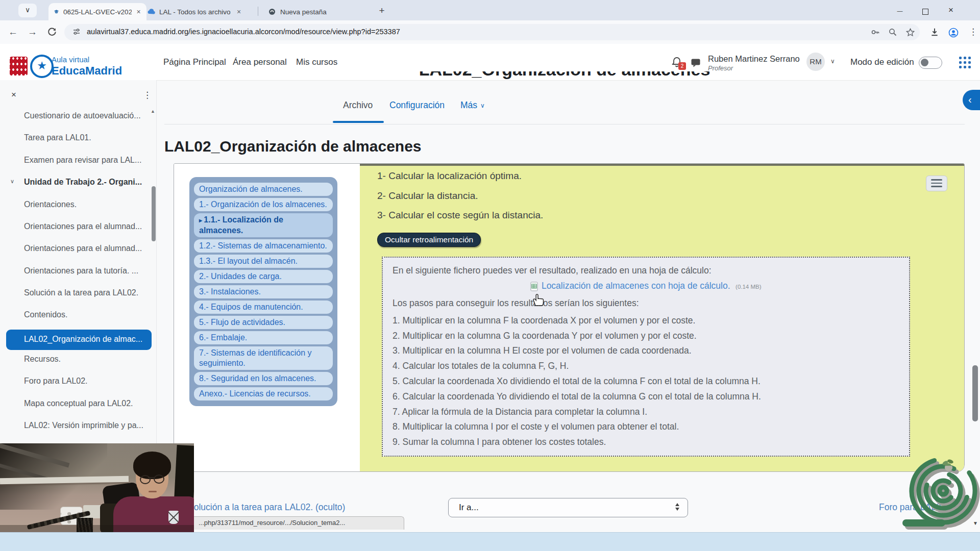 The height and width of the screenshot is (551, 980). I want to click on sidebar-item: Solución a la tarea para LAL02., so click(78, 295).